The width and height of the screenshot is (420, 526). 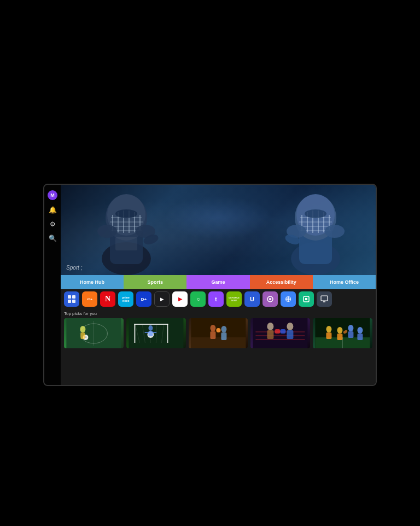 I want to click on thumbnail-handball, so click(x=219, y=334).